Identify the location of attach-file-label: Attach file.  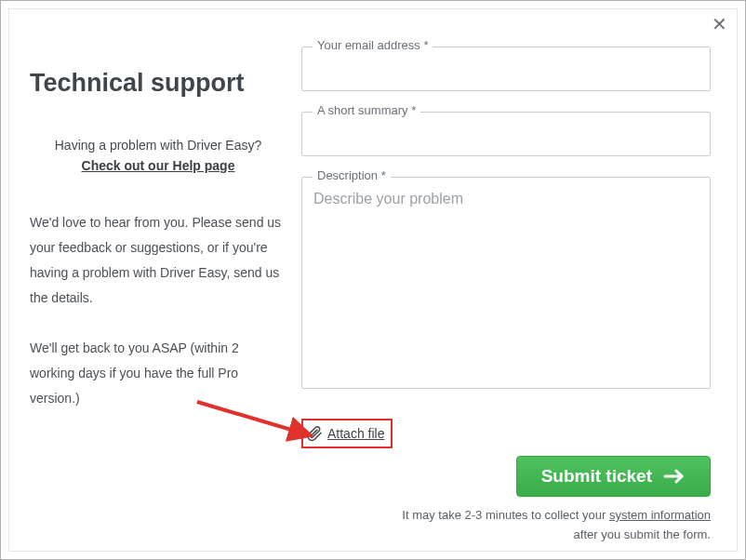
(355, 433).